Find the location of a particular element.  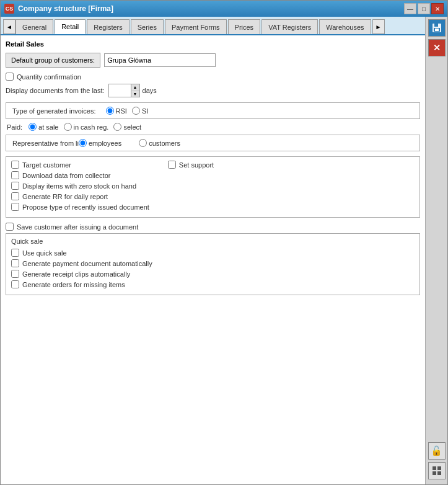

gen-orders-label: Generate orders for missing items is located at coordinates (74, 285).